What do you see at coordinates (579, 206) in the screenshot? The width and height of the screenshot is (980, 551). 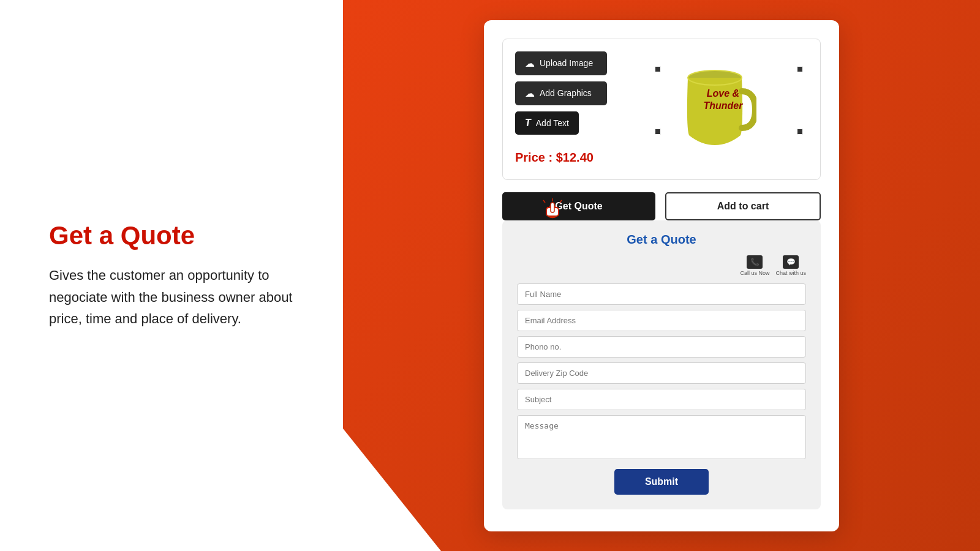 I see `get-quote-button: Get Quote` at bounding box center [579, 206].